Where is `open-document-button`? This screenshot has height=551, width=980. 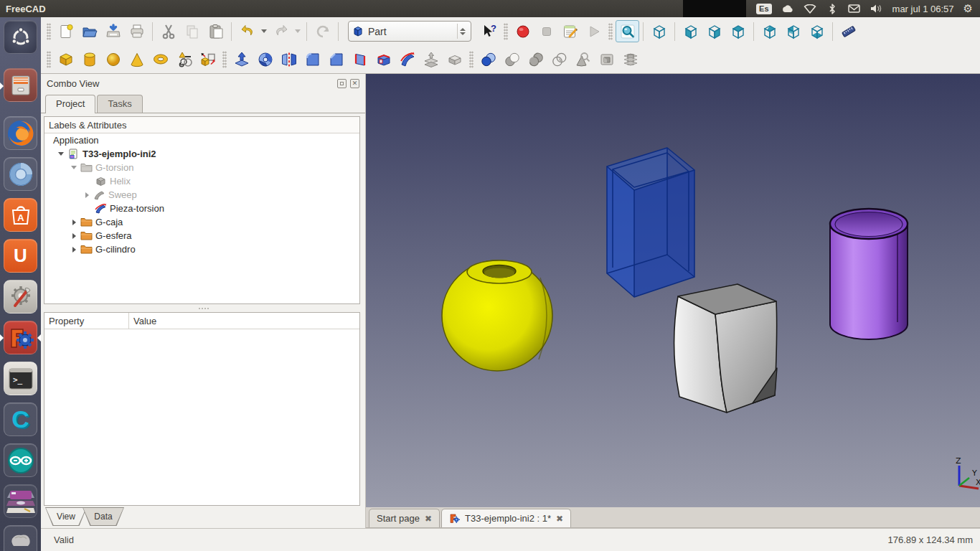
open-document-button is located at coordinates (89, 32).